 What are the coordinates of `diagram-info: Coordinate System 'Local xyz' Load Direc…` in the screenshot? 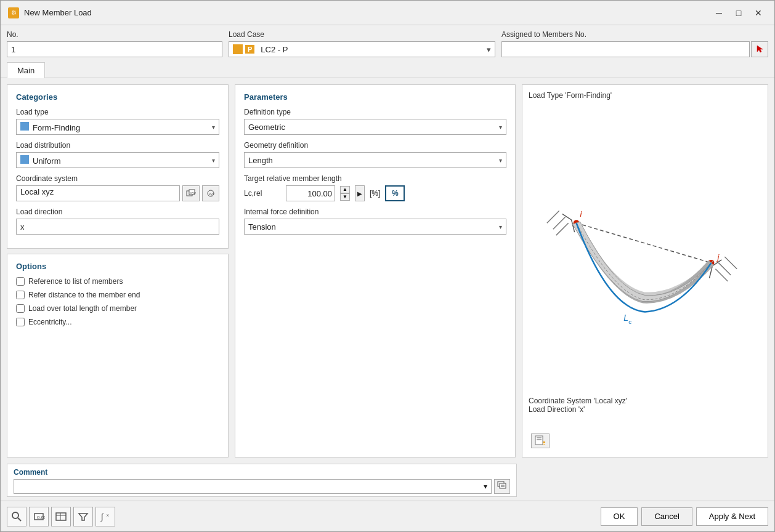 It's located at (645, 405).